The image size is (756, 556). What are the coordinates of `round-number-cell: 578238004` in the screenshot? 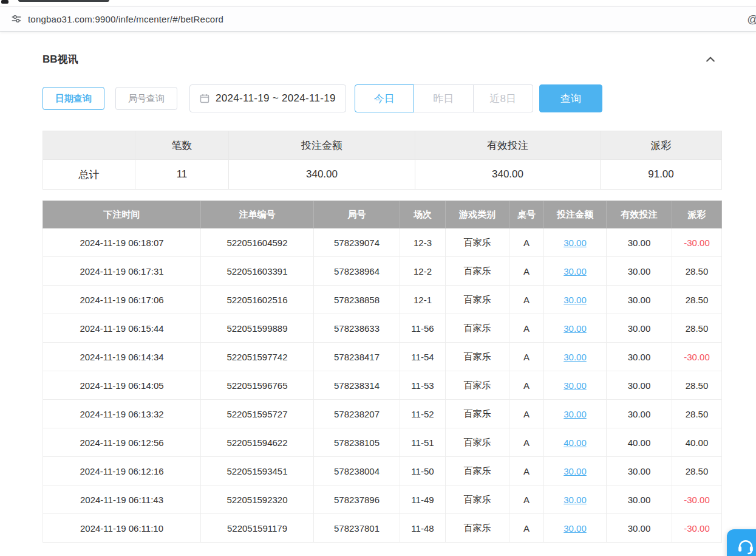 It's located at (357, 472).